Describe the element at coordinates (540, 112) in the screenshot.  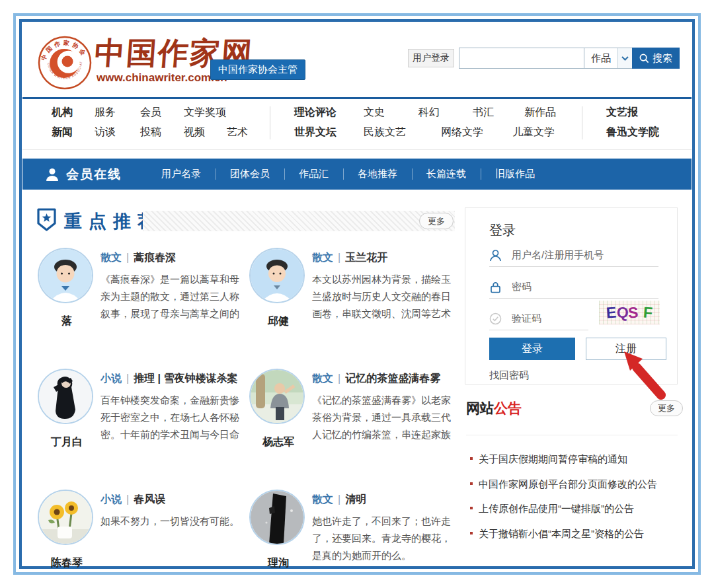
I see `nav-item: 新作品` at that location.